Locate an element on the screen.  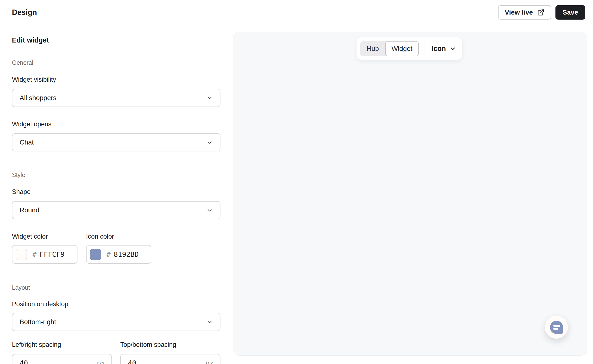
icon-dropdown-label: Icon is located at coordinates (439, 49).